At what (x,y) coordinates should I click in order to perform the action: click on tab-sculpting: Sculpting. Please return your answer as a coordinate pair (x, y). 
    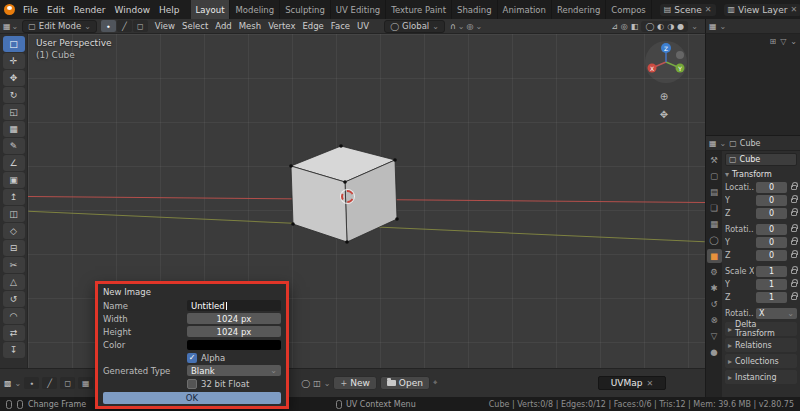
    Looking at the image, I should click on (306, 10).